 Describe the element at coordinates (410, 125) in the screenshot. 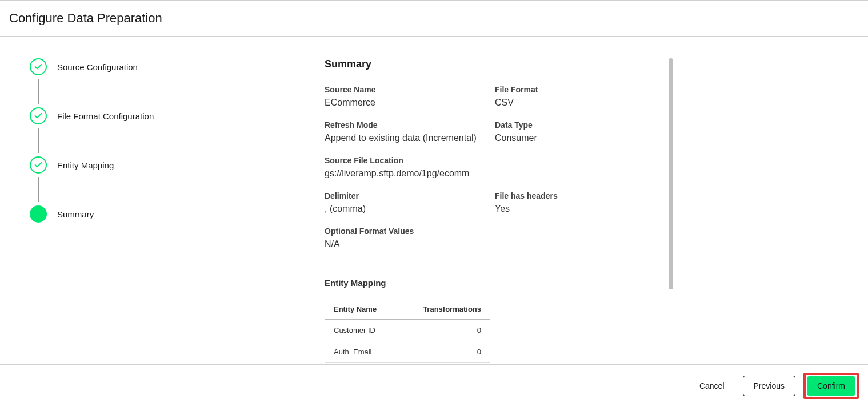

I see `summary-label: Refresh Mode` at that location.